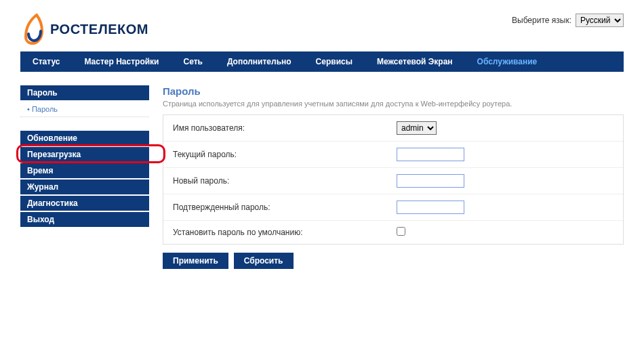  What do you see at coordinates (285, 154) in the screenshot?
I see `current-password-label: Текущий пароль:` at bounding box center [285, 154].